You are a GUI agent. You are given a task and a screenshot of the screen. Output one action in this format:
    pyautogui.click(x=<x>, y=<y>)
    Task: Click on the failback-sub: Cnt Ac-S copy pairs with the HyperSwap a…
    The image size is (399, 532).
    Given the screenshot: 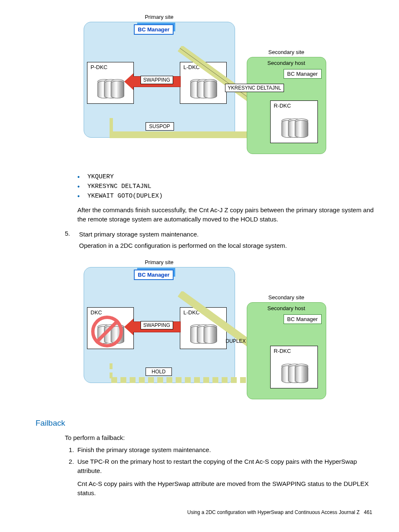 What is the action you would take?
    pyautogui.click(x=226, y=488)
    